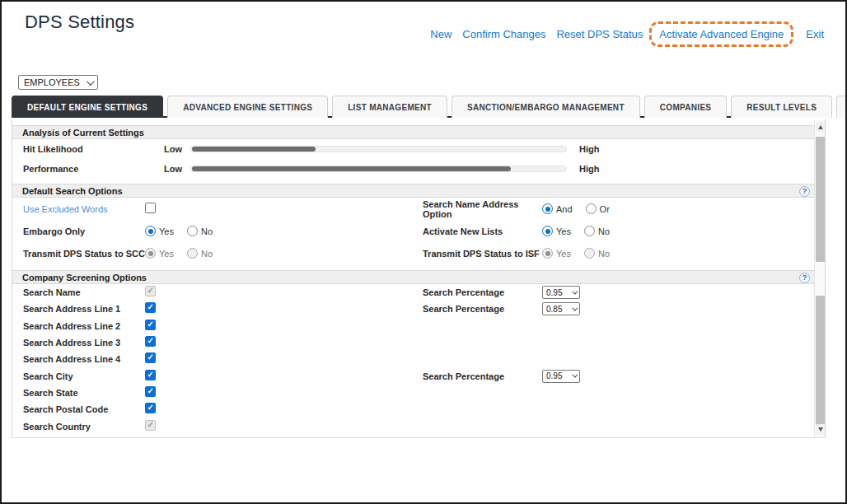  What do you see at coordinates (84, 359) in the screenshot?
I see `search-address-line-4-label: Search Address Line 4` at bounding box center [84, 359].